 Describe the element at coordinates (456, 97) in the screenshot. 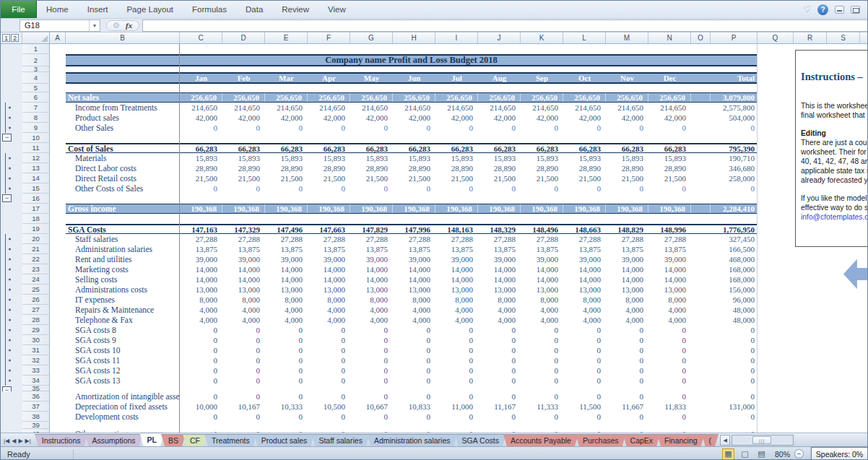

I see `value-cell: 256,650` at that location.